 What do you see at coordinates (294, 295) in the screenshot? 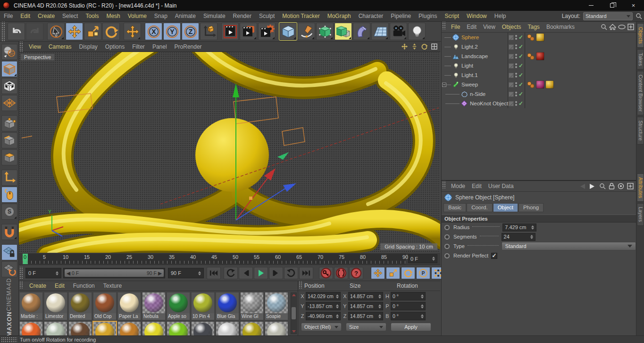
I see `scroll-up-icon` at bounding box center [294, 295].